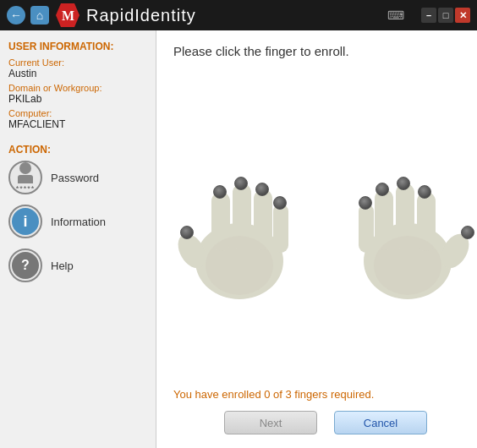 This screenshot has width=477, height=448. I want to click on action-title: ACTION:, so click(78, 150).